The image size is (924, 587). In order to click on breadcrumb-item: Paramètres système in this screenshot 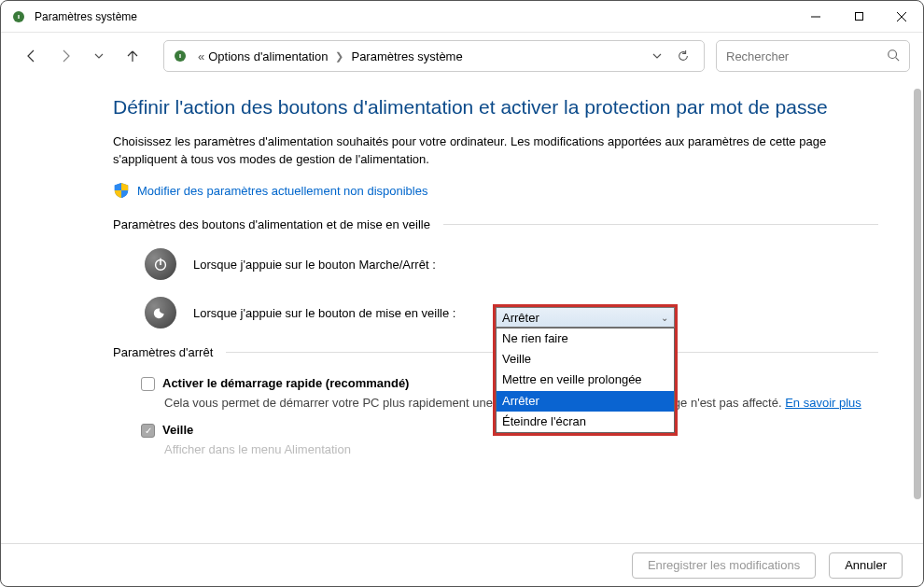, I will do `click(407, 56)`.